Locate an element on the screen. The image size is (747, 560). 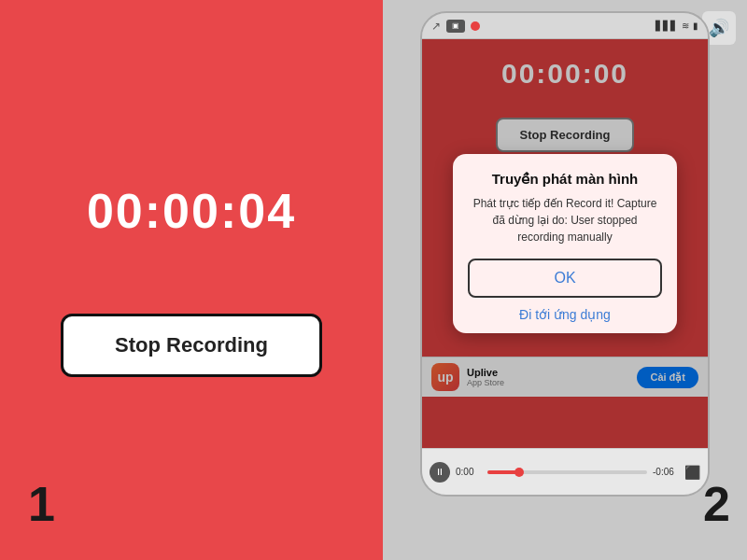
play-pause-button: ⏸ is located at coordinates (440, 472).